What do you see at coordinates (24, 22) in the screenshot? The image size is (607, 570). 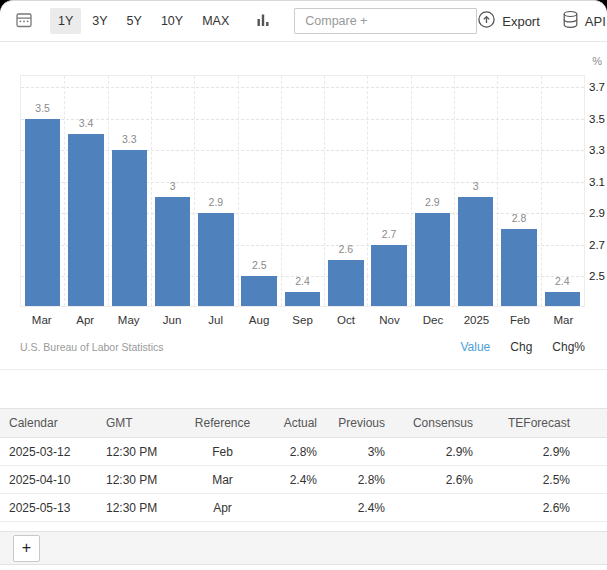 I see `calendar-icon` at bounding box center [24, 22].